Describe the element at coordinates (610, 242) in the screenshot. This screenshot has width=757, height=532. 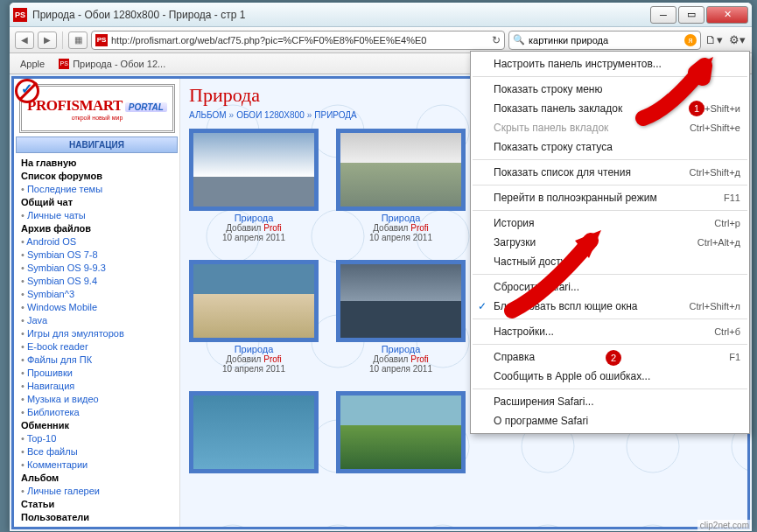
I see `menu-item: ЗагрузкиCtrl+Alt+д` at that location.